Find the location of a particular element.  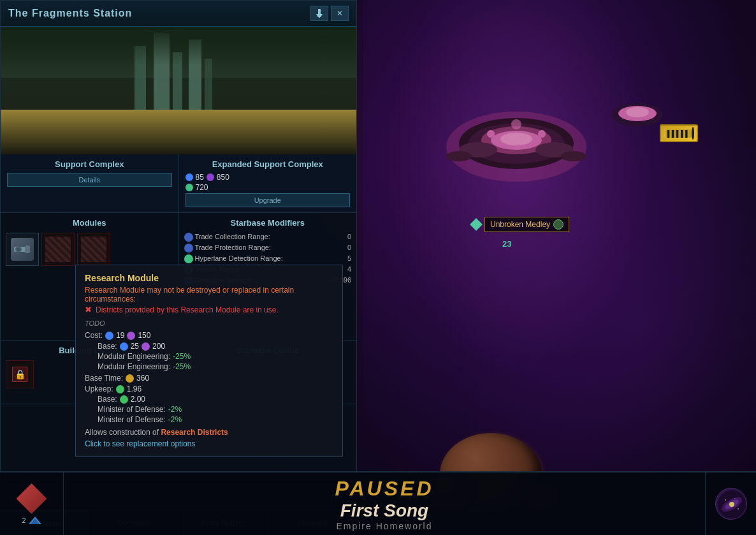

module-icons-row is located at coordinates (89, 249).